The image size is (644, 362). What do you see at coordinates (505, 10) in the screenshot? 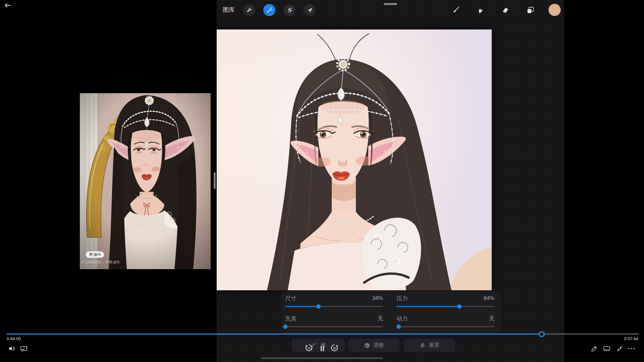
I see `eraser-tool-button` at bounding box center [505, 10].